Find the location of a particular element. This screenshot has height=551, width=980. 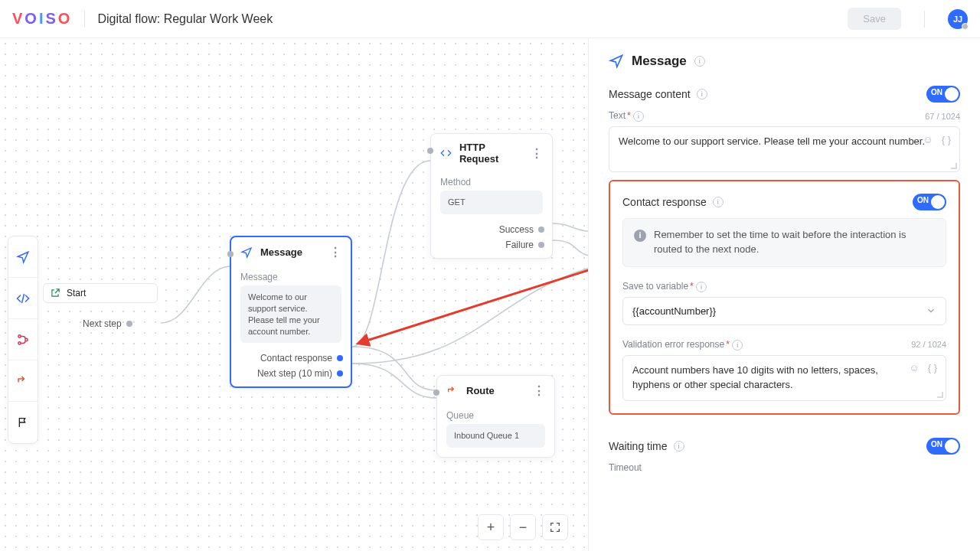

message-content-header: Message content i ON is located at coordinates (784, 94).